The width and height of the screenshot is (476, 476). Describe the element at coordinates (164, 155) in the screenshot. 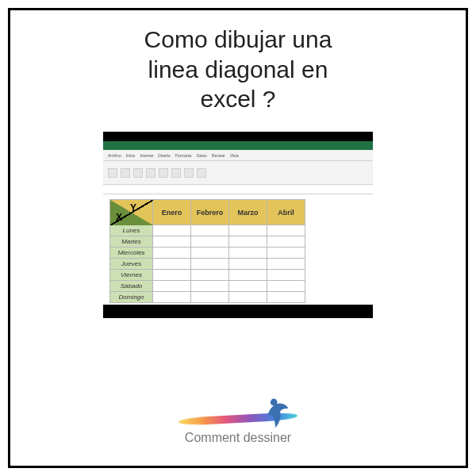

I see `ribbon-tab: Diseño` at that location.